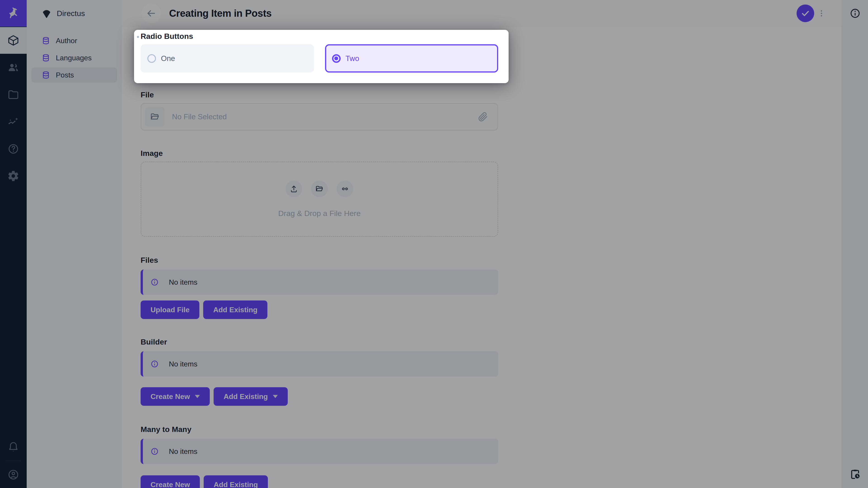 This screenshot has height=488, width=868. I want to click on radio-unchecked-icon, so click(152, 59).